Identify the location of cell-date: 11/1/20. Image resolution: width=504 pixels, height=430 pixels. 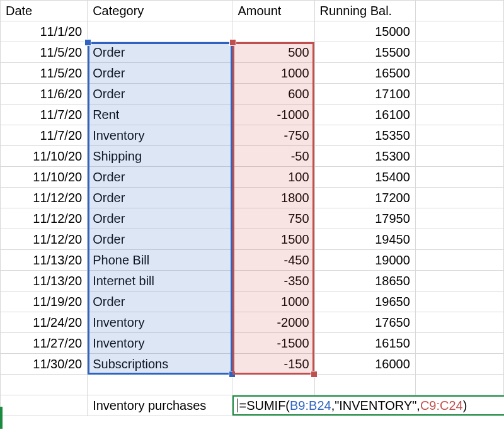
(44, 31).